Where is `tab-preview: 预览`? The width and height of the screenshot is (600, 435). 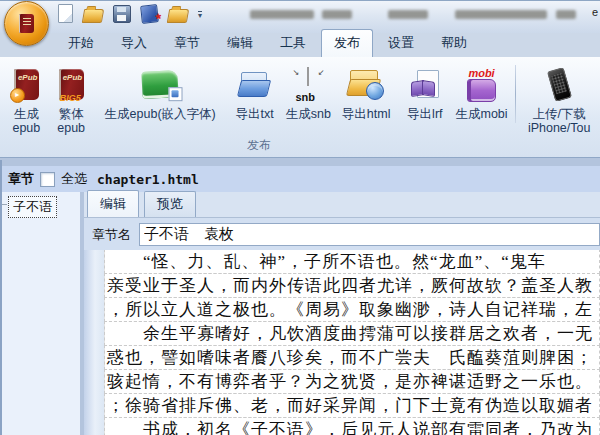
tab-preview: 预览 is located at coordinates (170, 204).